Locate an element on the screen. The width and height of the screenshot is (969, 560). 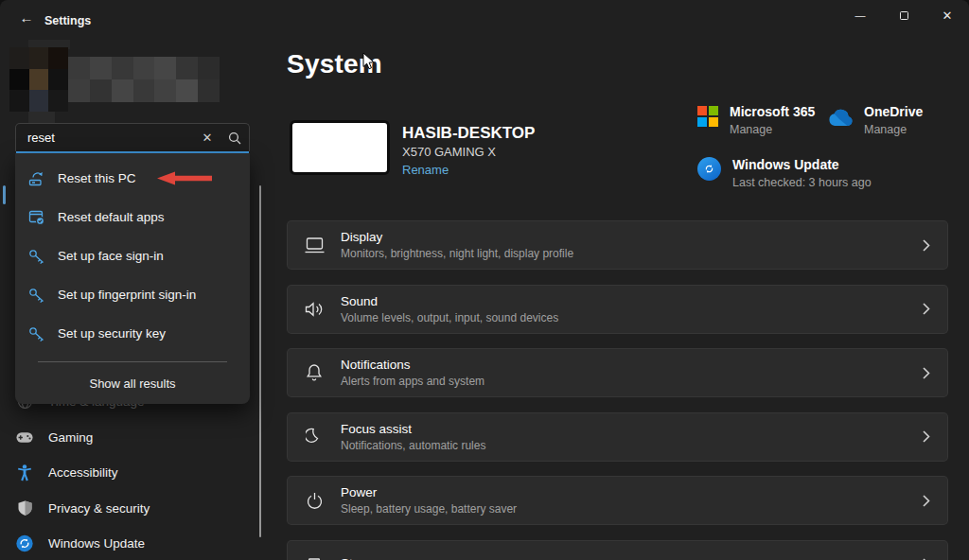
row-title: Power is located at coordinates (626, 493).